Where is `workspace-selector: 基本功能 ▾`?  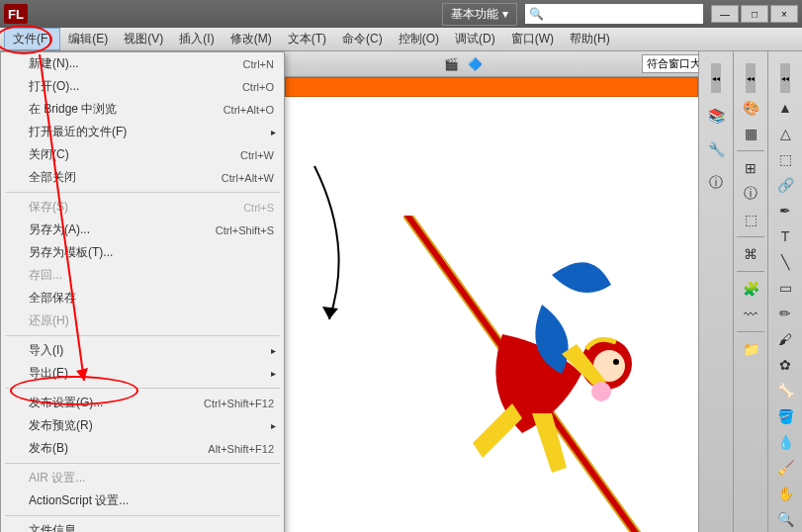
workspace-selector: 基本功能 ▾ is located at coordinates (480, 14).